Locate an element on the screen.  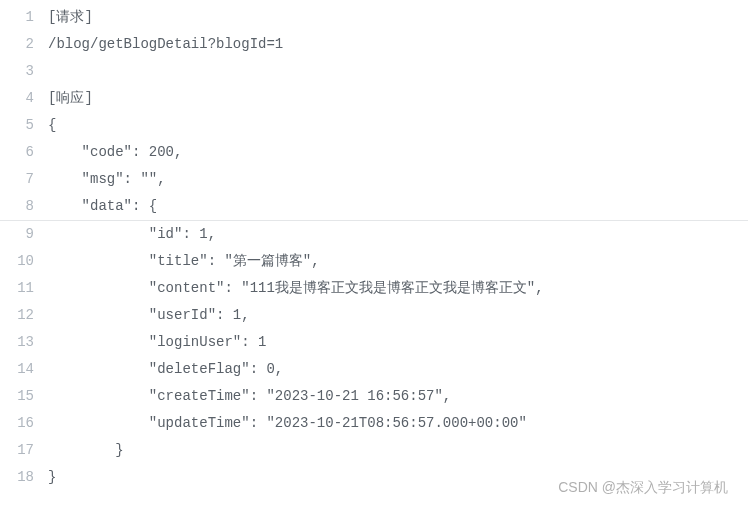
code-line: 16 "updateTime": "2023-10-21T08:56:57.00… is located at coordinates (374, 424).